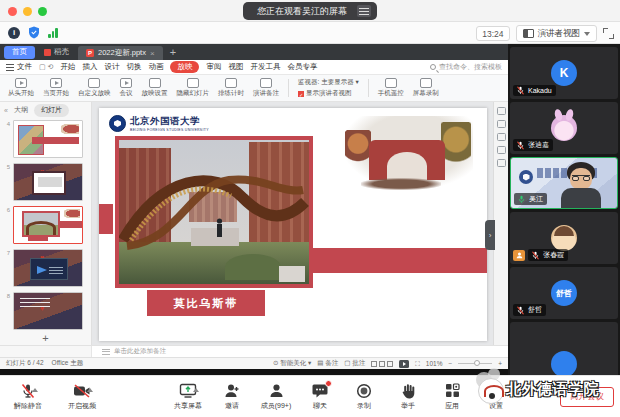  I want to click on panel-collapse-icon: «, so click(6, 110).